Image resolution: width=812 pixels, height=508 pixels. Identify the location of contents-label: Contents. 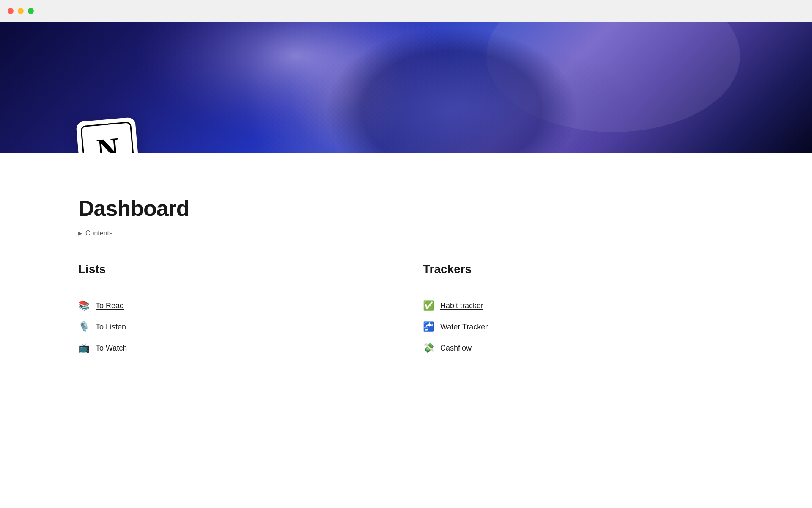
(99, 233).